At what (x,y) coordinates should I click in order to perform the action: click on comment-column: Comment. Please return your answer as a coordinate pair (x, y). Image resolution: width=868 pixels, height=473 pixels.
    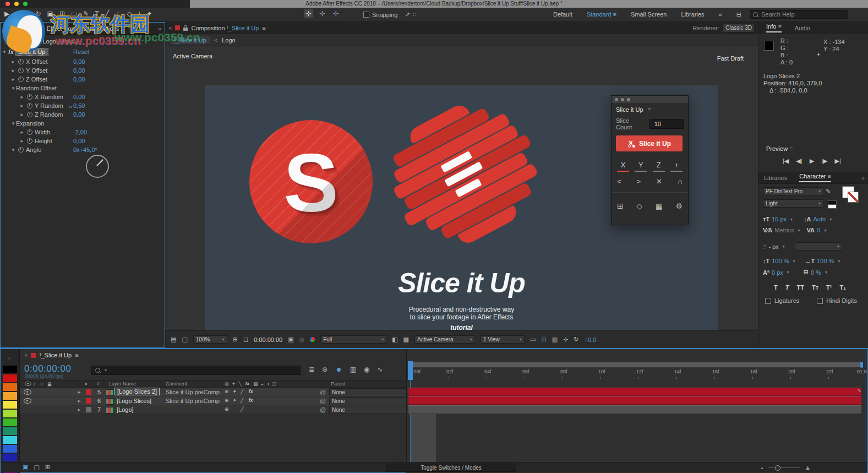
    Looking at the image, I should click on (176, 384).